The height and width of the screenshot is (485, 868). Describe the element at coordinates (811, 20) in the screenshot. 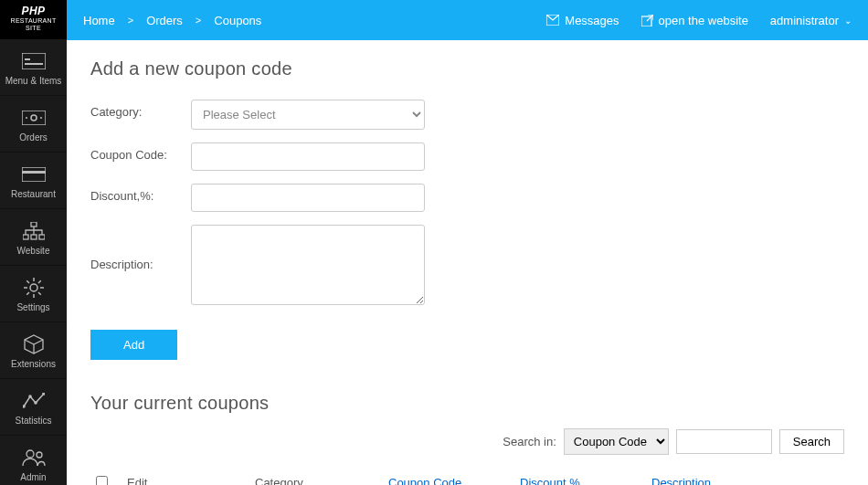

I see `user-menu: administrator ⌄` at that location.